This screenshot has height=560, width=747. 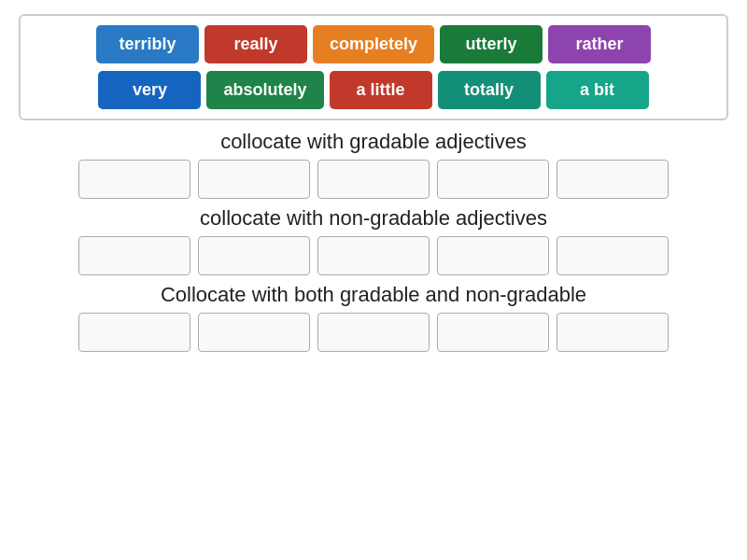 I want to click on category-label-non_gradable: collocate with non-gradable adjectives, so click(x=374, y=218).